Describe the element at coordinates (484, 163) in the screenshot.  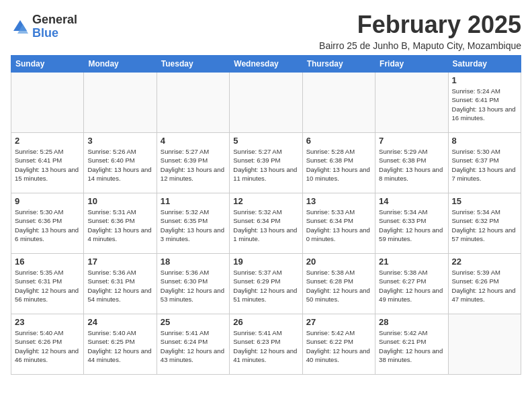
I see `day-8: 8 Sunrise: 5:30 AM Sunset: 6:37 PM Dayli…` at that location.